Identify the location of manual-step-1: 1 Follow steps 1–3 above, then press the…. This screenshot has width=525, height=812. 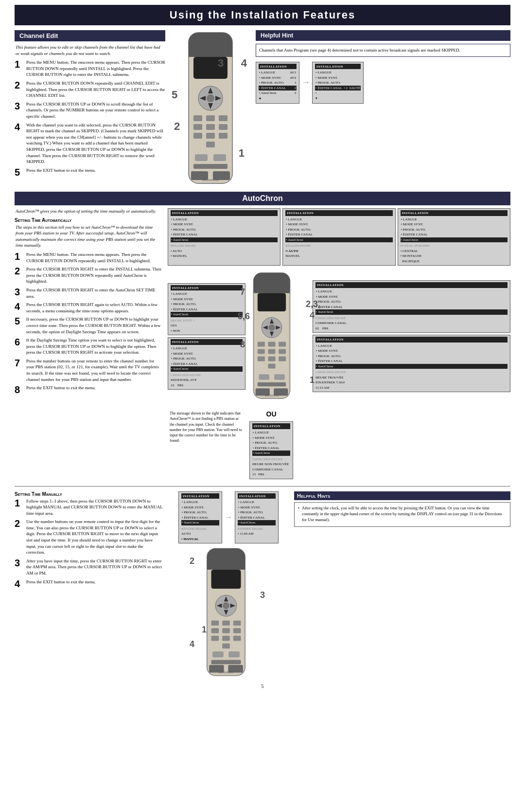
(88, 507).